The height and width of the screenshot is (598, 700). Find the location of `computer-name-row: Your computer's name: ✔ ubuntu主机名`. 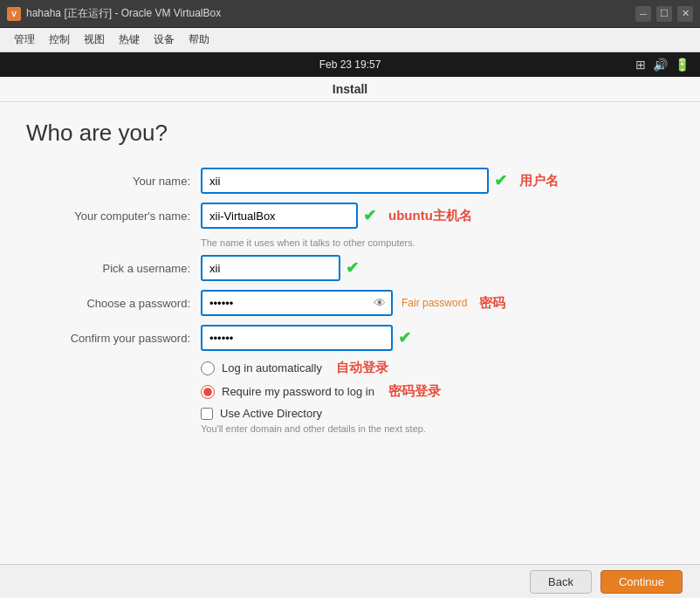

computer-name-row: Your computer's name: ✔ ubuntu主机名 is located at coordinates (350, 216).